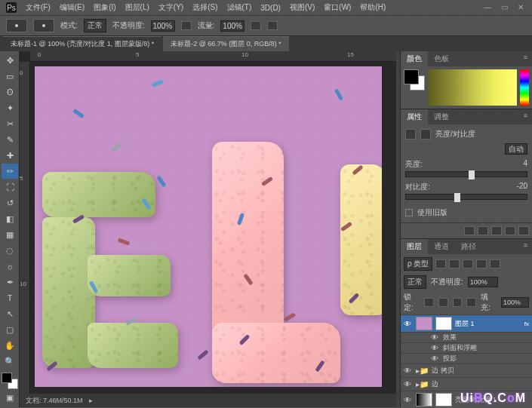 This screenshot has height=408, width=532. What do you see at coordinates (426, 134) in the screenshot?
I see `mask-icon` at bounding box center [426, 134].